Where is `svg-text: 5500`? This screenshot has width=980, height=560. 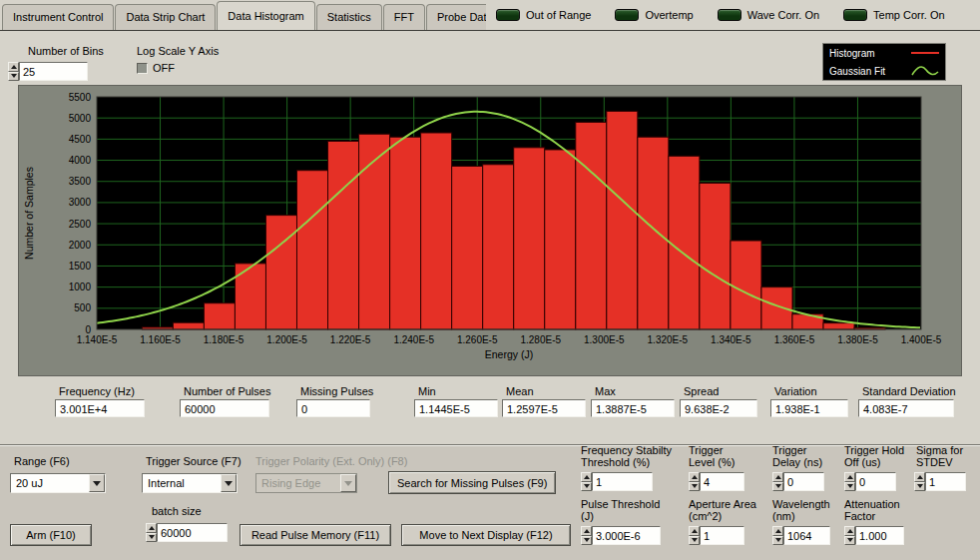 svg-text: 5500 is located at coordinates (80, 98).